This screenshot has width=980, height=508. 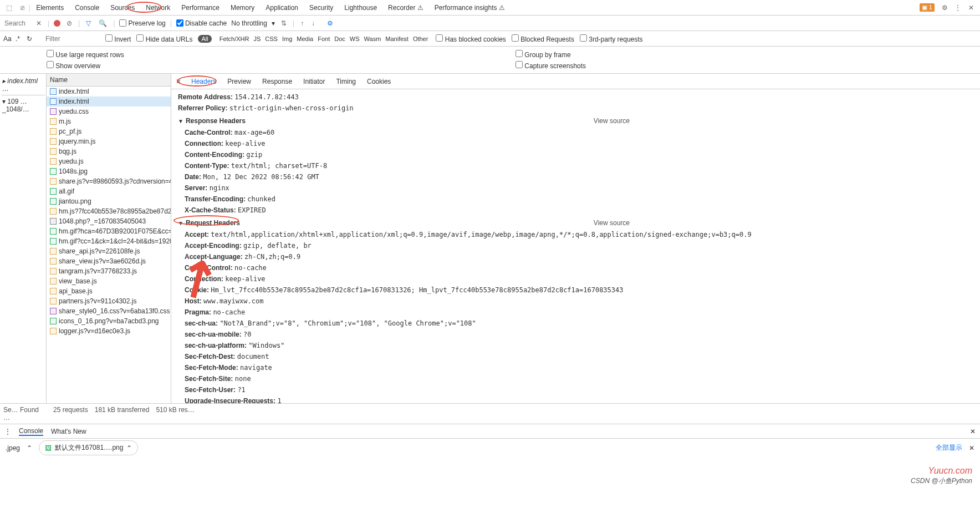 What do you see at coordinates (109, 231) in the screenshot?
I see `request-row: hm.gif?hca=467D3B92001F075E&cc=1&c…` at bounding box center [109, 231].